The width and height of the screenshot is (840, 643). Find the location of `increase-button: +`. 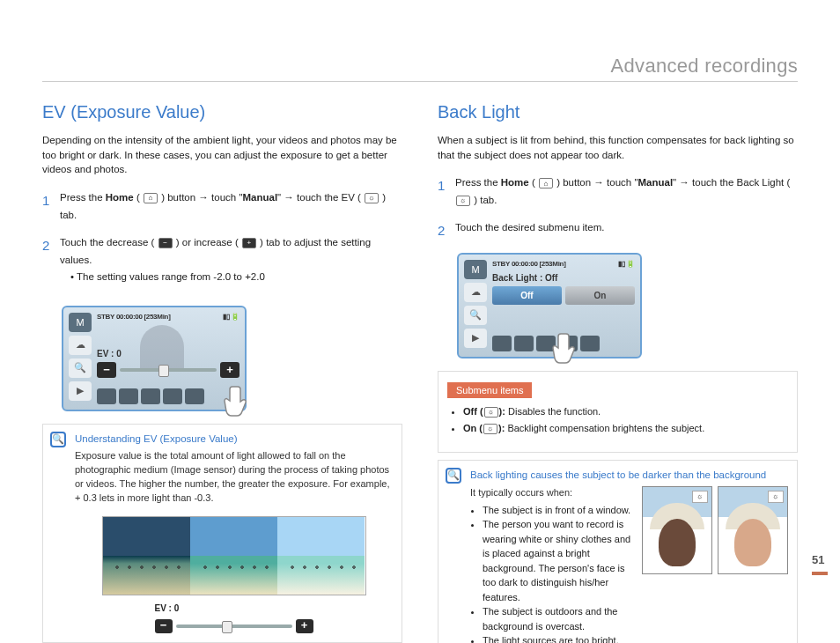

increase-button: + is located at coordinates (230, 370).